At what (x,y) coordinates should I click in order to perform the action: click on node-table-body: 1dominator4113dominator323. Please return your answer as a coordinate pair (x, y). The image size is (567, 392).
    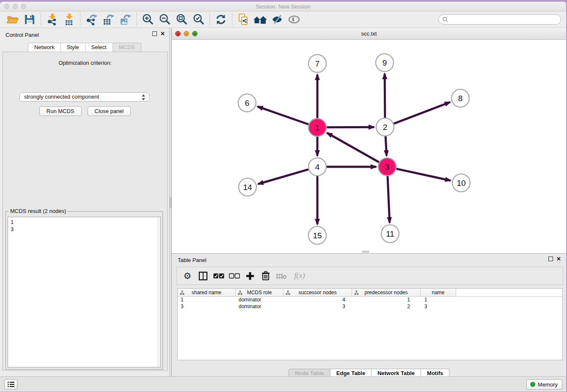
    Looking at the image, I should click on (370, 304).